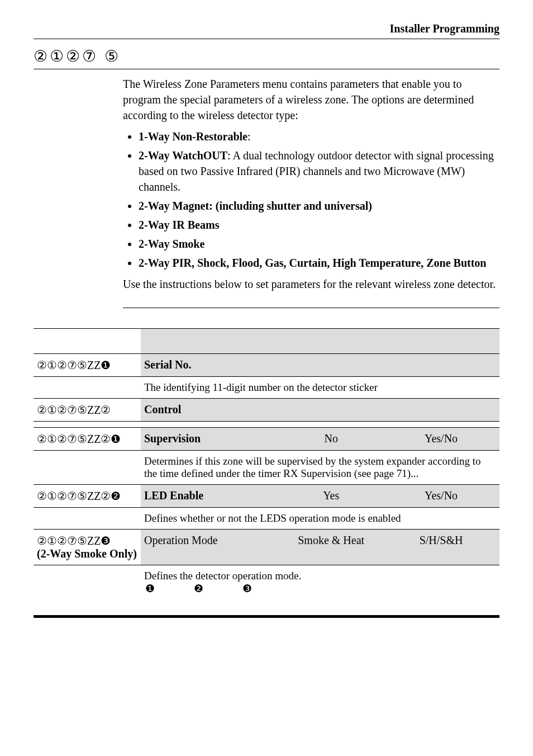  I want to click on param-title: Serial No., so click(320, 366).